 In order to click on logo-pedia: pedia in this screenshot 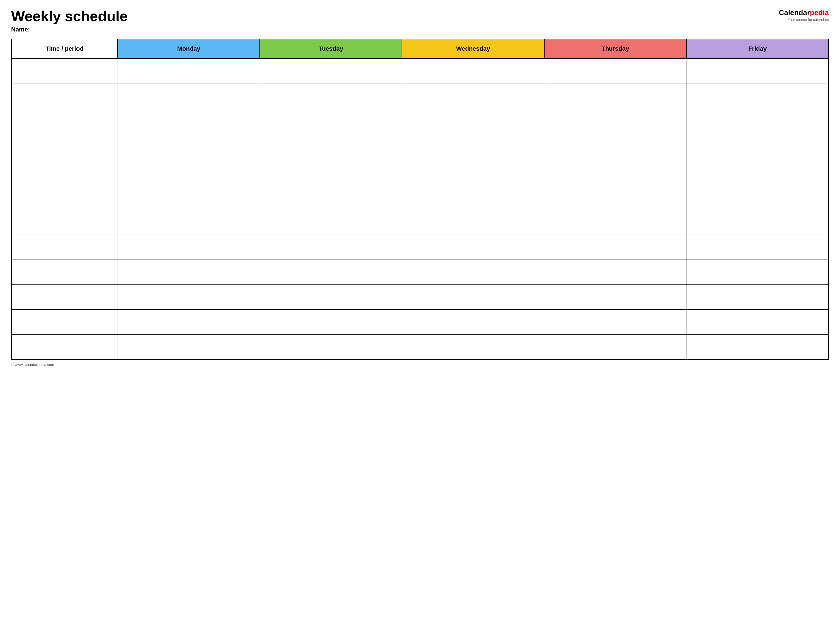, I will do `click(819, 13)`.